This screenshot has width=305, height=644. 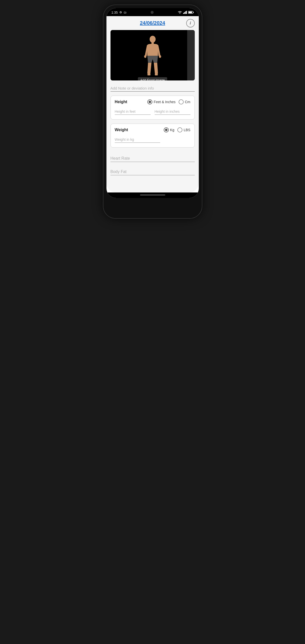 What do you see at coordinates (185, 102) in the screenshot?
I see `height-unit-cm: Cm` at bounding box center [185, 102].